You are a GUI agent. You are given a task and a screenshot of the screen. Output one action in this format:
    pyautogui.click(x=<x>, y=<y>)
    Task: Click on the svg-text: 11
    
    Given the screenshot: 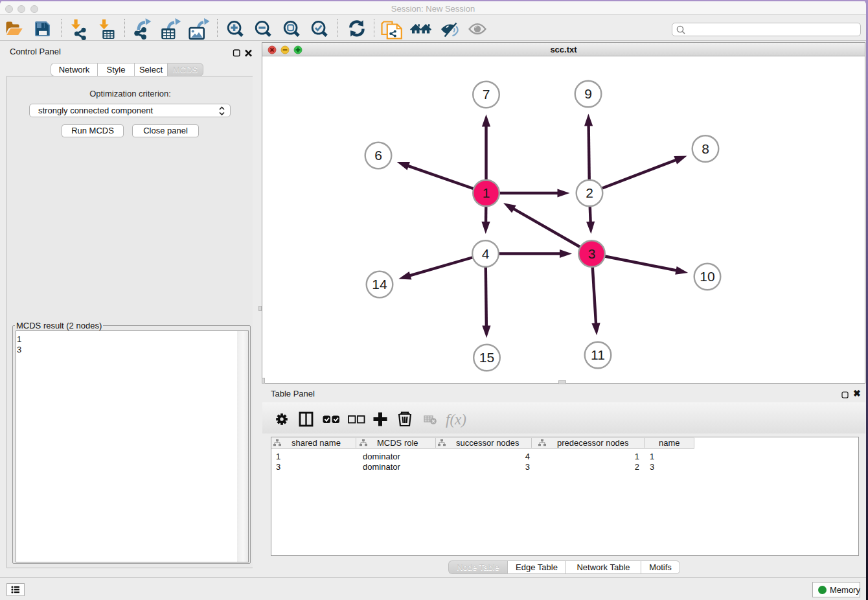 What is the action you would take?
    pyautogui.click(x=598, y=355)
    